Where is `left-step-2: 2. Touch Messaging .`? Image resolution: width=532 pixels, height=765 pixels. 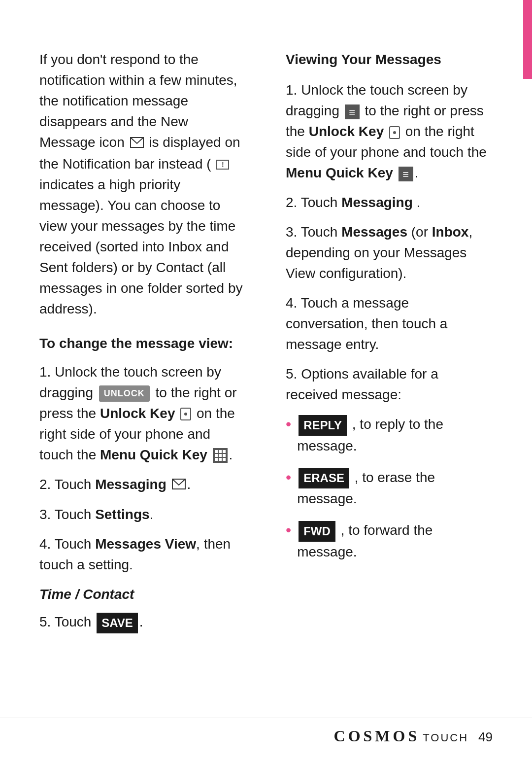
left-step-2: 2. Touch Messaging . is located at coordinates (143, 485).